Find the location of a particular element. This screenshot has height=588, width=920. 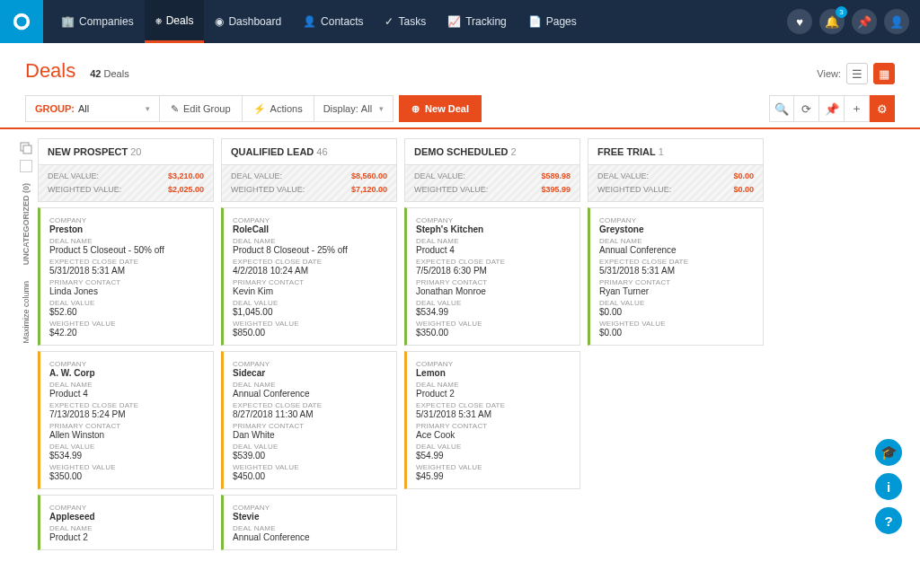

deal-card: COMPANYGreystone DEAL NAMEAnnual Confere… is located at coordinates (676, 276).